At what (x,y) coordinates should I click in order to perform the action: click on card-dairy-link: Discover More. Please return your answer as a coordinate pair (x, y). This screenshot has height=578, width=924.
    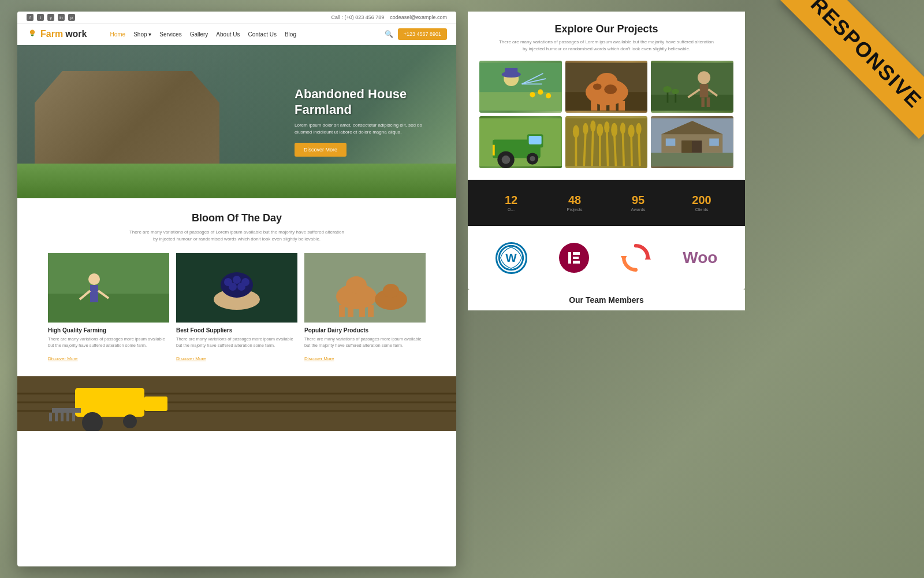
    Looking at the image, I should click on (319, 358).